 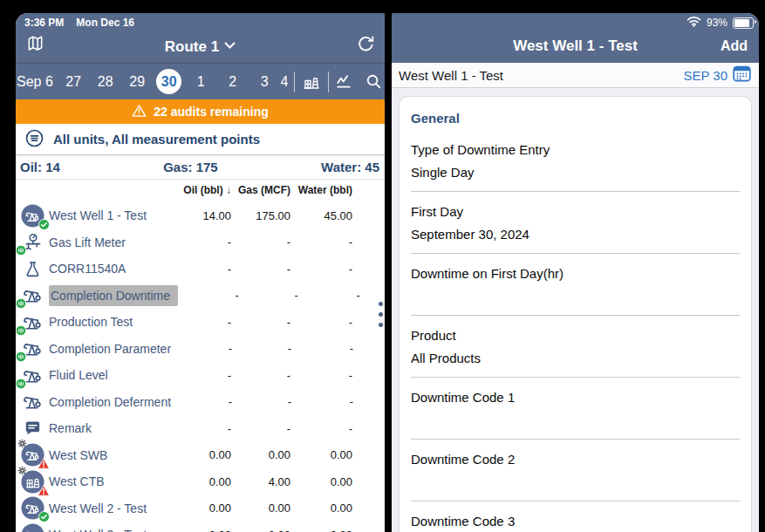 I want to click on form-field: Downtime on First Day(hr), so click(x=576, y=284).